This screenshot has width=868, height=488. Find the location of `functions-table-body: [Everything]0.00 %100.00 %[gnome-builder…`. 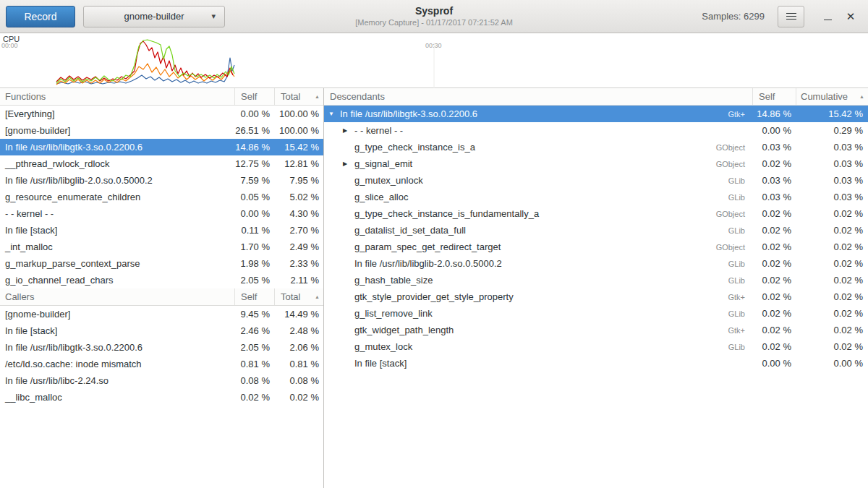

functions-table-body: [Everything]0.00 %100.00 %[gnome-builder… is located at coordinates (162, 197).